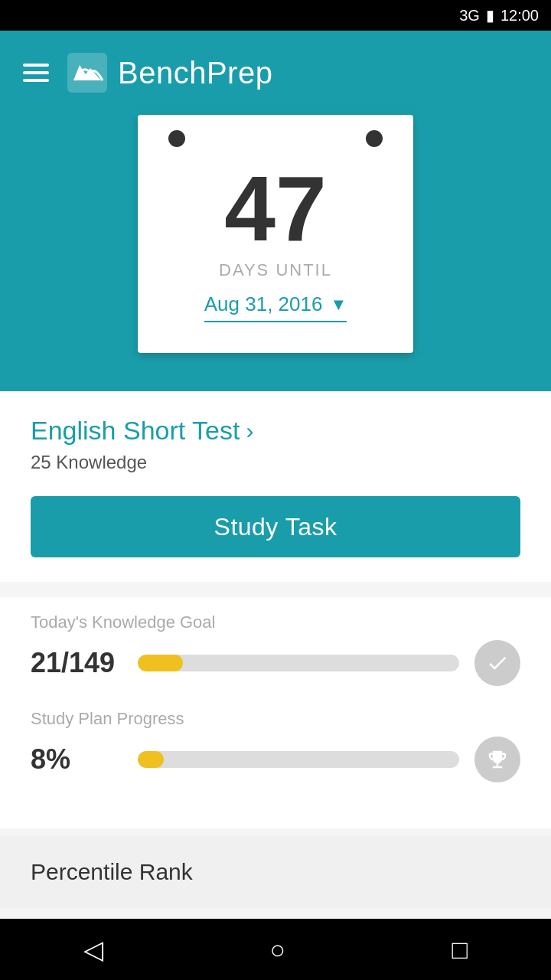 Image resolution: width=551 pixels, height=980 pixels. What do you see at coordinates (276, 15) in the screenshot?
I see `status-bar: 3G ▮ 12:00` at bounding box center [276, 15].